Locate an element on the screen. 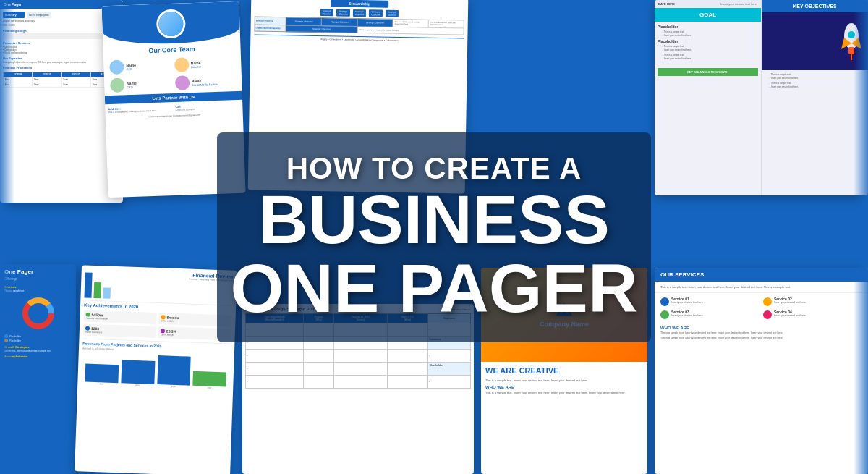 The width and height of the screenshot is (868, 474). team-header-bg is located at coordinates (171, 24).